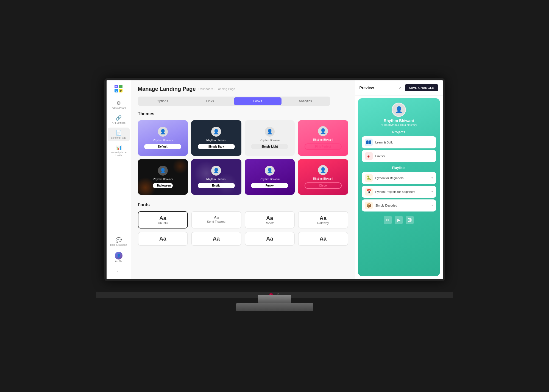 The height and width of the screenshot is (392, 549). What do you see at coordinates (119, 118) in the screenshot?
I see `api-settings-icon: 🔗` at bounding box center [119, 118].